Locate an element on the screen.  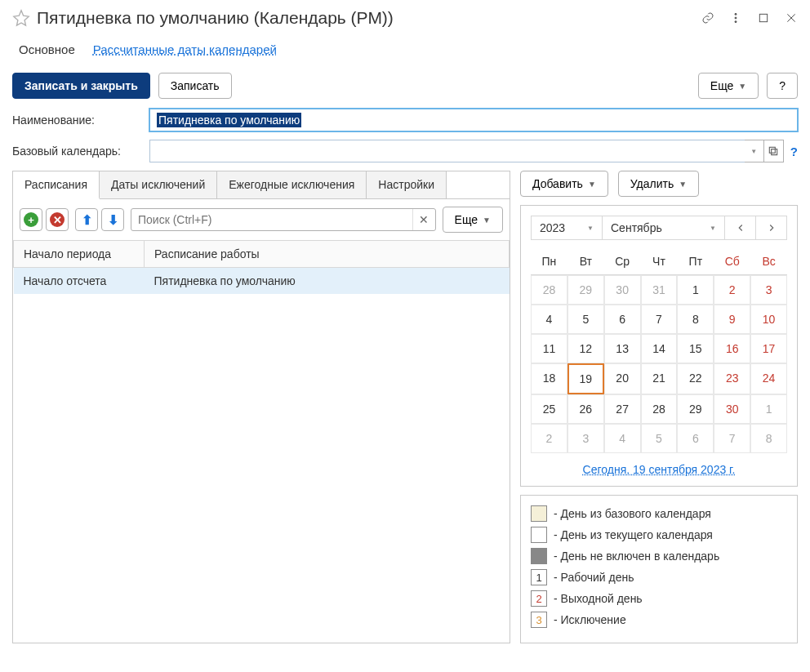
cross-icon: ✕ is located at coordinates (57, 220).